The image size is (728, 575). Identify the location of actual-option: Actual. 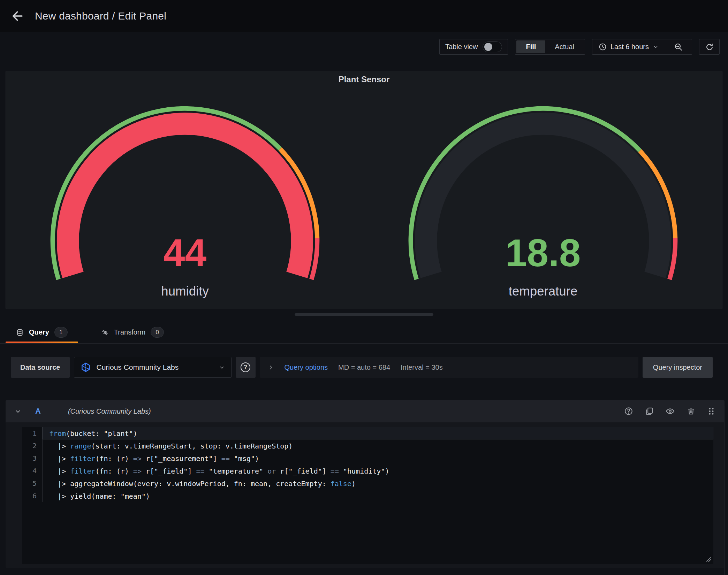
(564, 47).